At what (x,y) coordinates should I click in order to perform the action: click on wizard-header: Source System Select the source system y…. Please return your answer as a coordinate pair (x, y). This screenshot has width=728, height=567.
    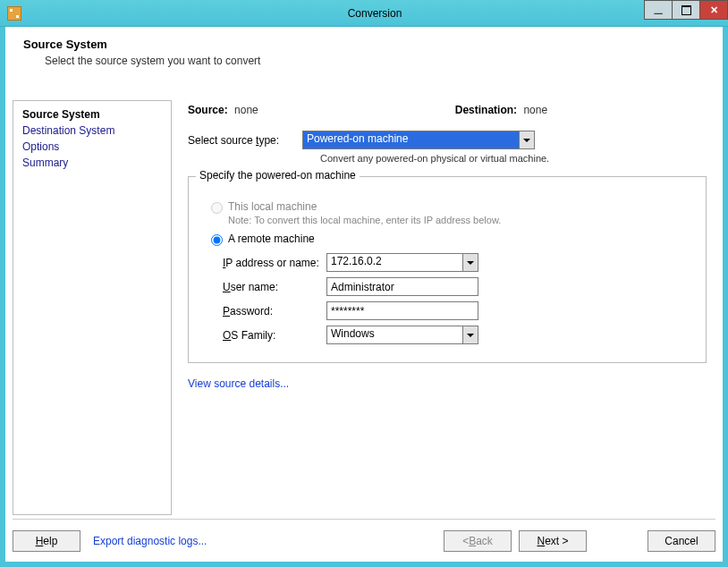
    Looking at the image, I should click on (364, 55).